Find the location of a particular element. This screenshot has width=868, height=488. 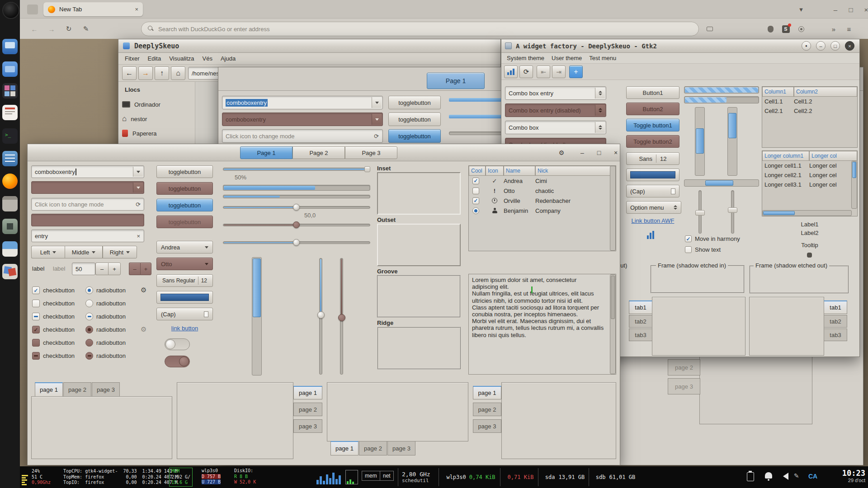

textview: Lorem ipsum dolor sit amet, consectetur … is located at coordinates (542, 324).